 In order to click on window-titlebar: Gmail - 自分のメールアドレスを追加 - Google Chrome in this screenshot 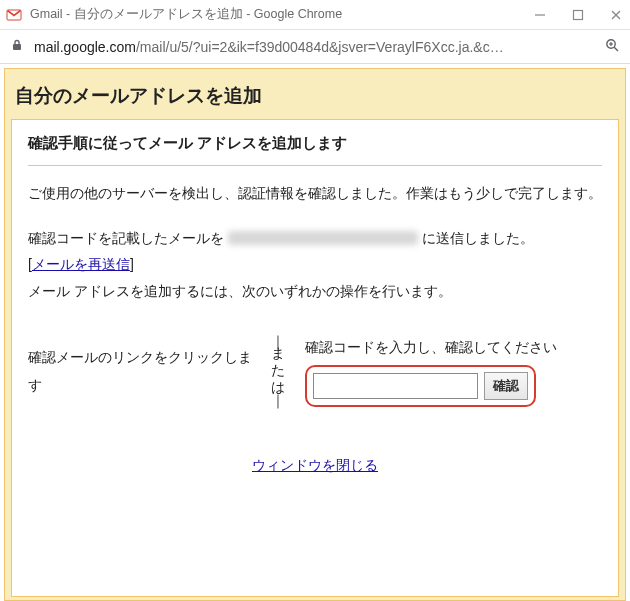, I will do `click(315, 15)`.